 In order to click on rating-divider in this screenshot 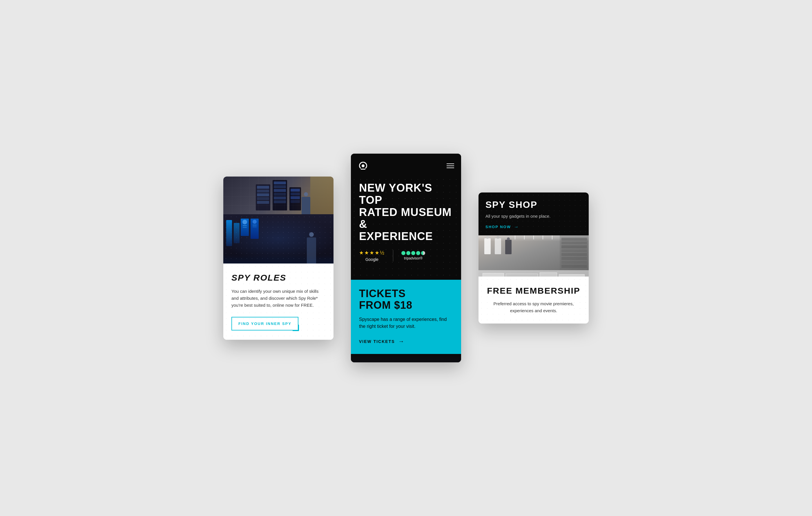, I will do `click(393, 255)`.